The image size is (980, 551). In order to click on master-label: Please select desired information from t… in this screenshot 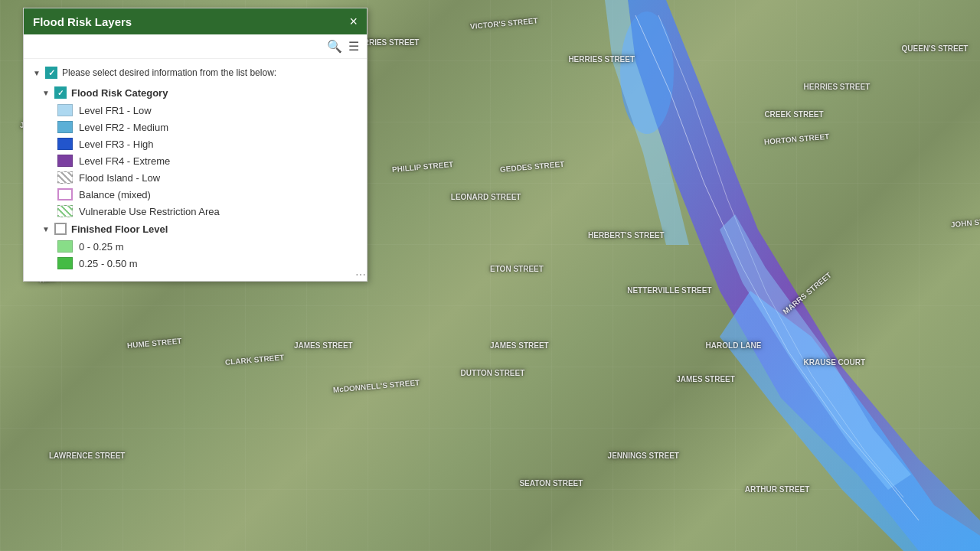, I will do `click(169, 73)`.